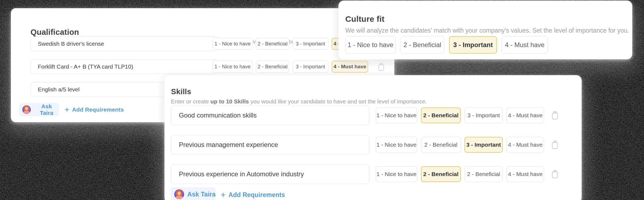 This screenshot has width=644, height=200. What do you see at coordinates (299, 101) in the screenshot?
I see `skills-description: Enter or create up to 10 Skills you woul…` at bounding box center [299, 101].